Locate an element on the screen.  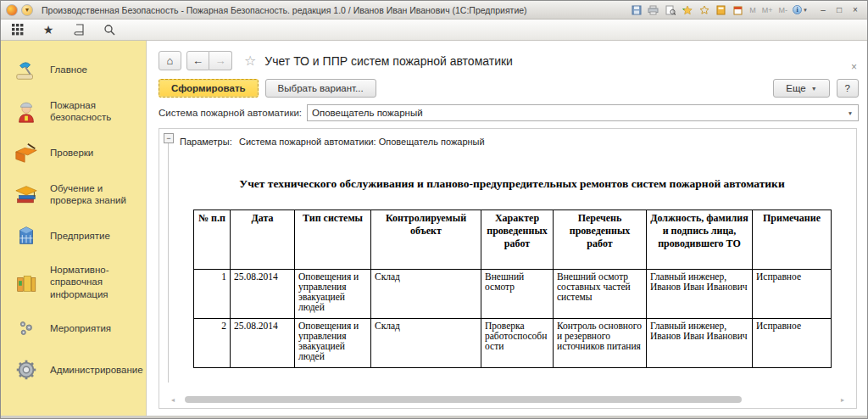
back-button: ← is located at coordinates (198, 61).